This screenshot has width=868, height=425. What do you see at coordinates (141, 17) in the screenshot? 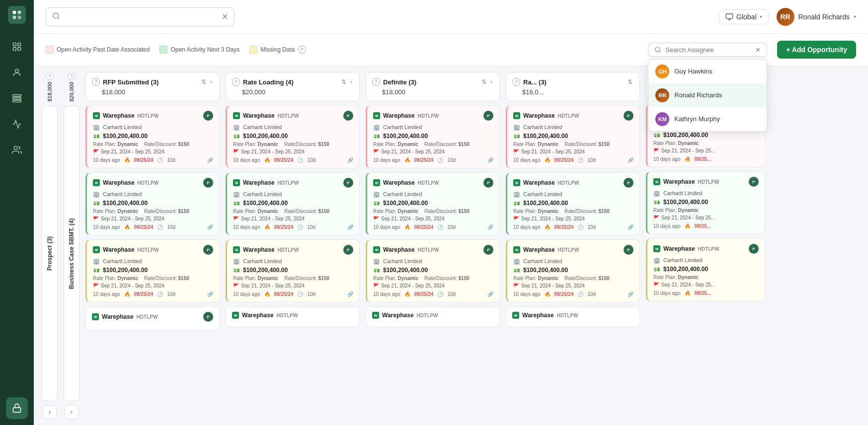
I see `global-search-input: Global Search` at bounding box center [141, 17].